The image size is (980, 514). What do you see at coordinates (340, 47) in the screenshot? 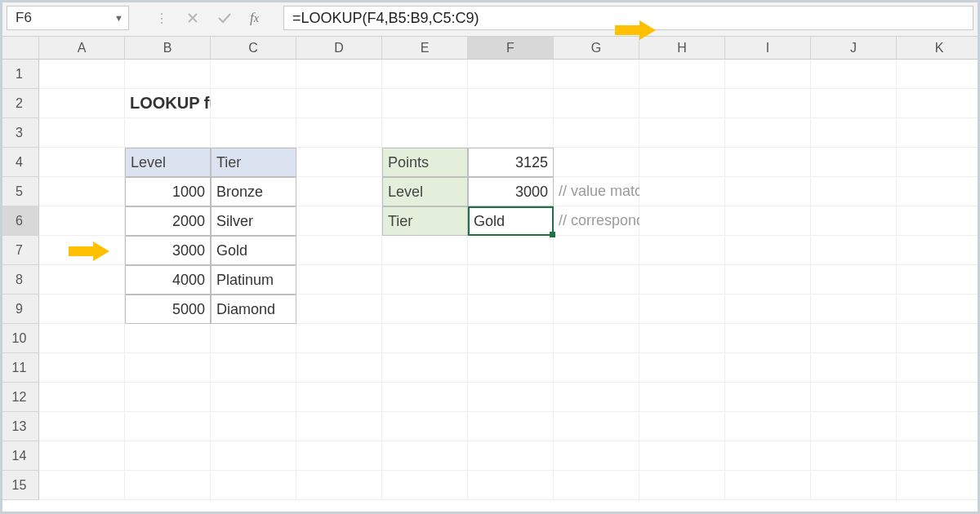
I see `col-header: D` at bounding box center [340, 47].